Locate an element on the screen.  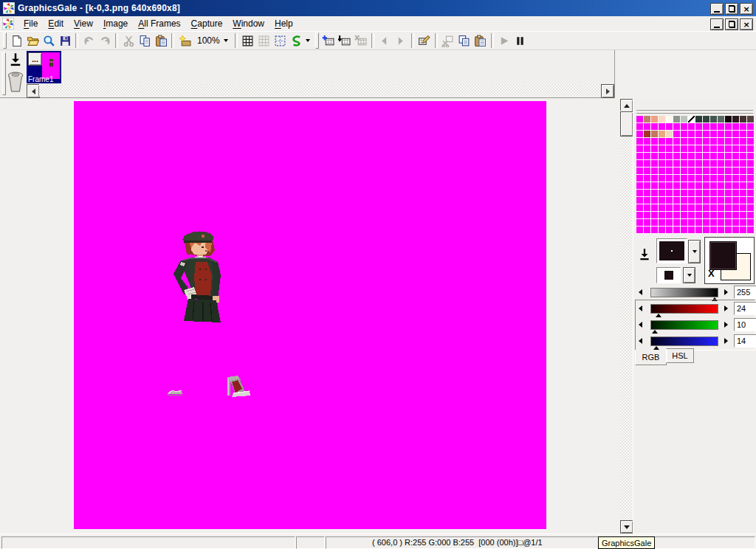
undo-button is located at coordinates (89, 41).